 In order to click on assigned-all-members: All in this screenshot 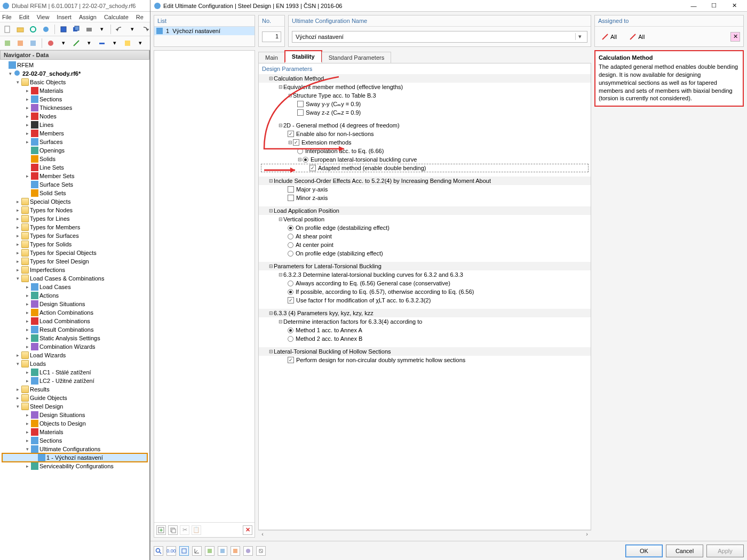, I will do `click(609, 37)`.